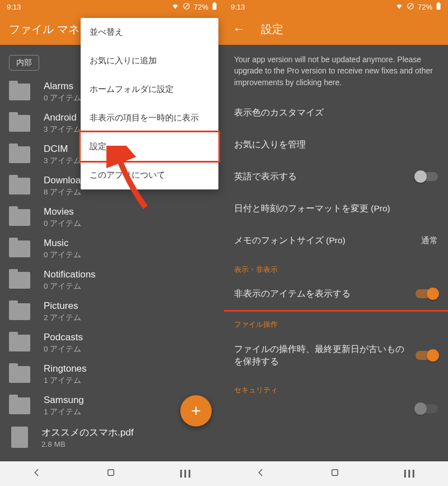 This screenshot has height=486, width=448. Describe the element at coordinates (112, 343) in the screenshot. I see `folder-row: Podcasts0 アイテム` at that location.